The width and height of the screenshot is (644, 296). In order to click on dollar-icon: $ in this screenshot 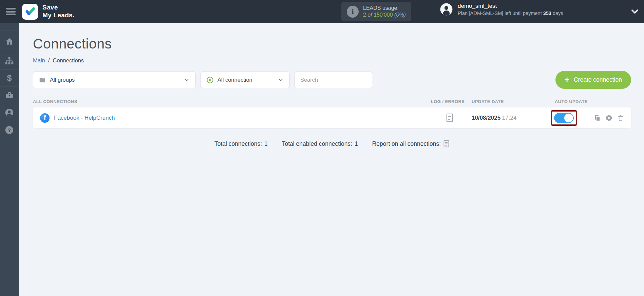, I will do `click(10, 78)`.